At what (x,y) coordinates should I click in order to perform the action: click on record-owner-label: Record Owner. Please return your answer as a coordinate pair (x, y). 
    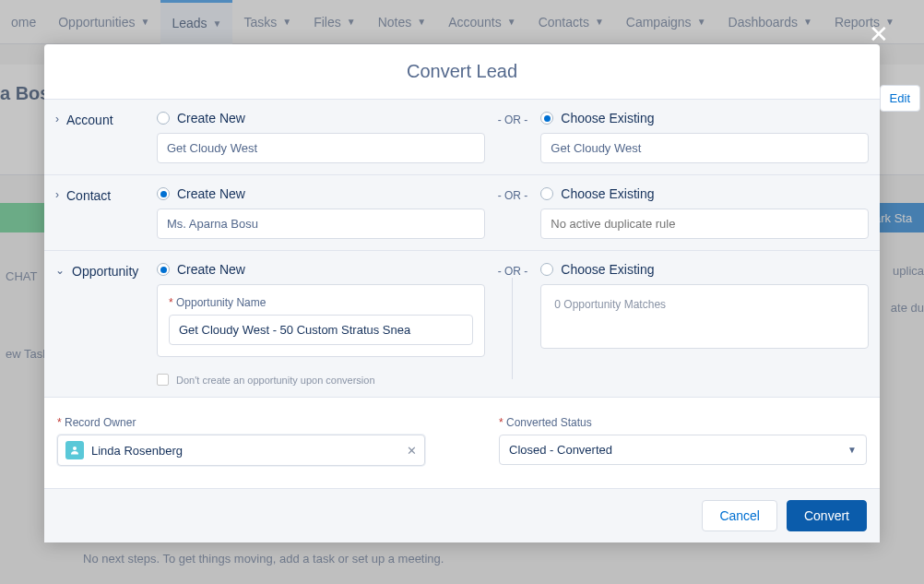
    Looking at the image, I should click on (242, 423).